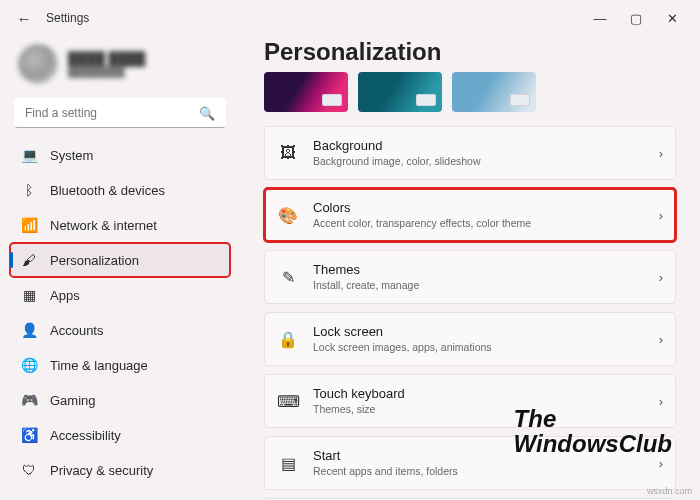  What do you see at coordinates (486, 394) in the screenshot?
I see `setting-title: Touch keyboard` at bounding box center [486, 394].